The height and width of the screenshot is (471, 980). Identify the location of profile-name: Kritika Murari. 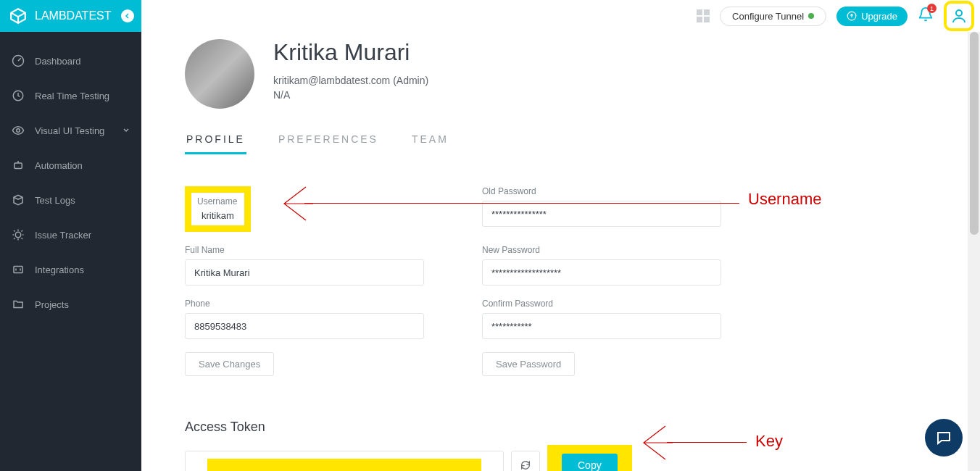
(351, 52).